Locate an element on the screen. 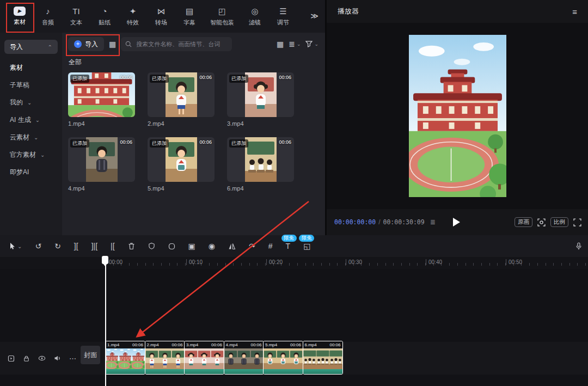 The width and height of the screenshot is (588, 386). video-preview is located at coordinates (457, 116).